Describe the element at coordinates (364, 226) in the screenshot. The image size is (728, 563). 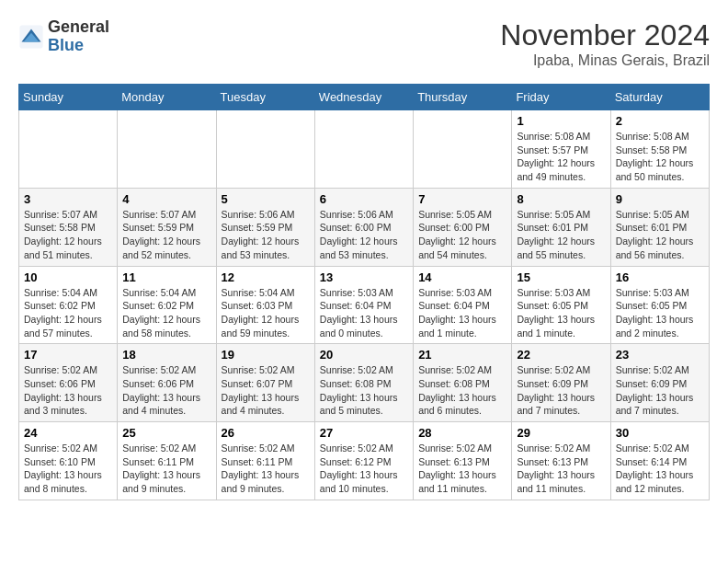
I see `calendar-cell: 6Sunrise: 5:06 AM Sunset: 6:00 PM Daylig…` at that location.